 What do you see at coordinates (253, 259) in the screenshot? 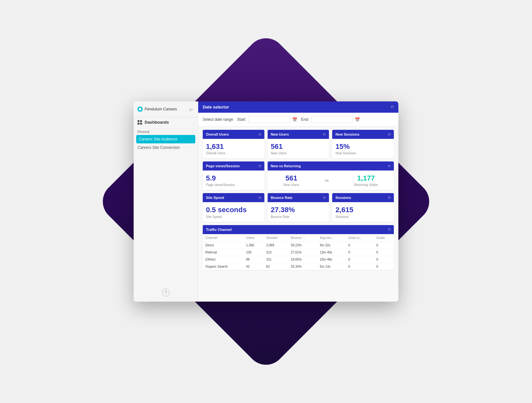
I see `table-cell: 88` at bounding box center [253, 259].